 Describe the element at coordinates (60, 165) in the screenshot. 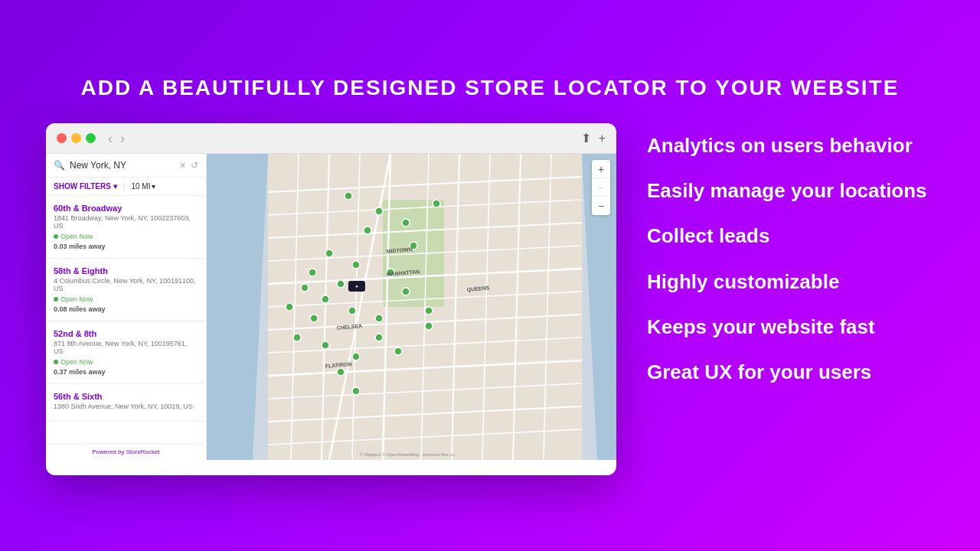

I see `search-icon: 🔍` at that location.